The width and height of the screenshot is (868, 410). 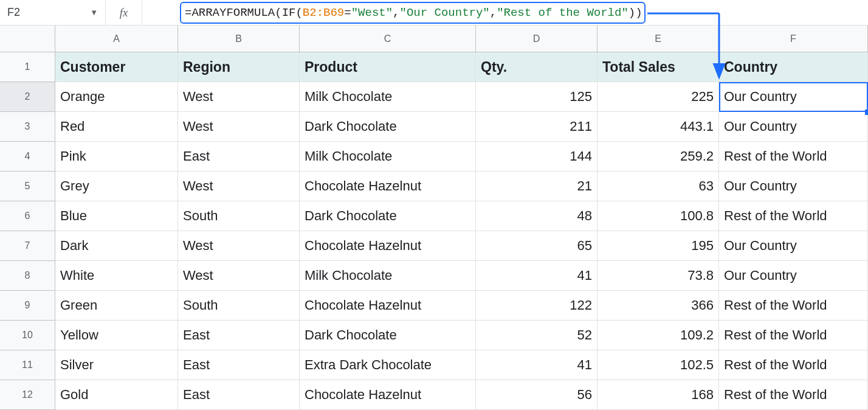 What do you see at coordinates (117, 97) in the screenshot?
I see `cell-customer: Orange` at bounding box center [117, 97].